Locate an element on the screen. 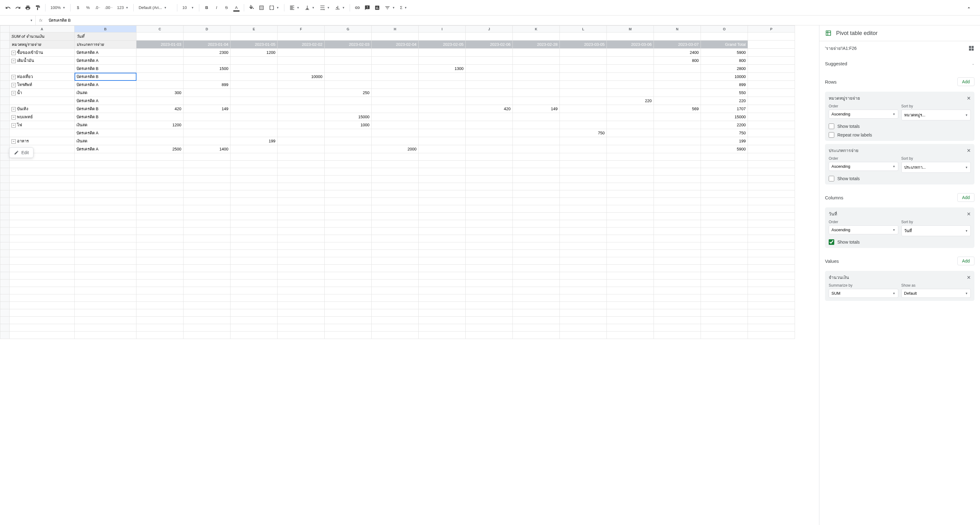 The image size is (980, 525). column-header-C: C is located at coordinates (160, 29).